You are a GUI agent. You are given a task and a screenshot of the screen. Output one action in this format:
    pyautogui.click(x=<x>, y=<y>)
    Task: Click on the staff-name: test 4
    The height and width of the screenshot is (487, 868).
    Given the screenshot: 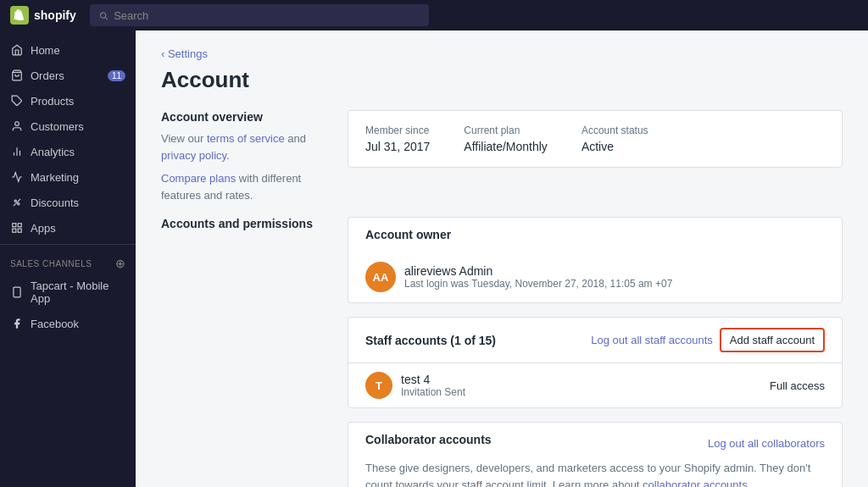 What is the action you would take?
    pyautogui.click(x=585, y=379)
    